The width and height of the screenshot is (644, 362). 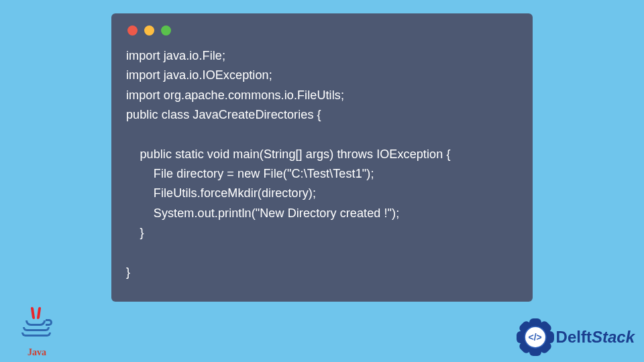 What do you see at coordinates (288, 154) in the screenshot?
I see `code-line: public static void main(String[] args) t…` at bounding box center [288, 154].